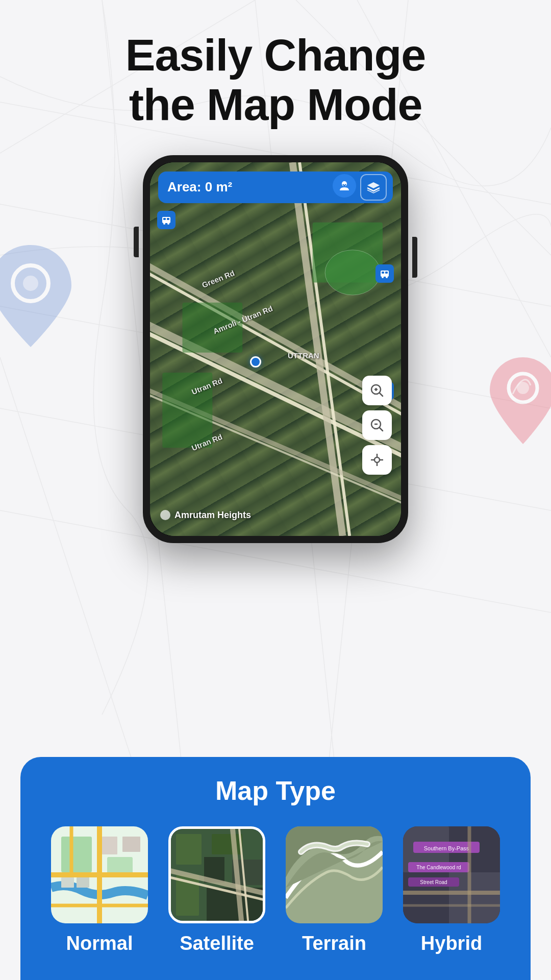 The image size is (551, 980). What do you see at coordinates (377, 425) in the screenshot?
I see `zoom-controls` at bounding box center [377, 425].